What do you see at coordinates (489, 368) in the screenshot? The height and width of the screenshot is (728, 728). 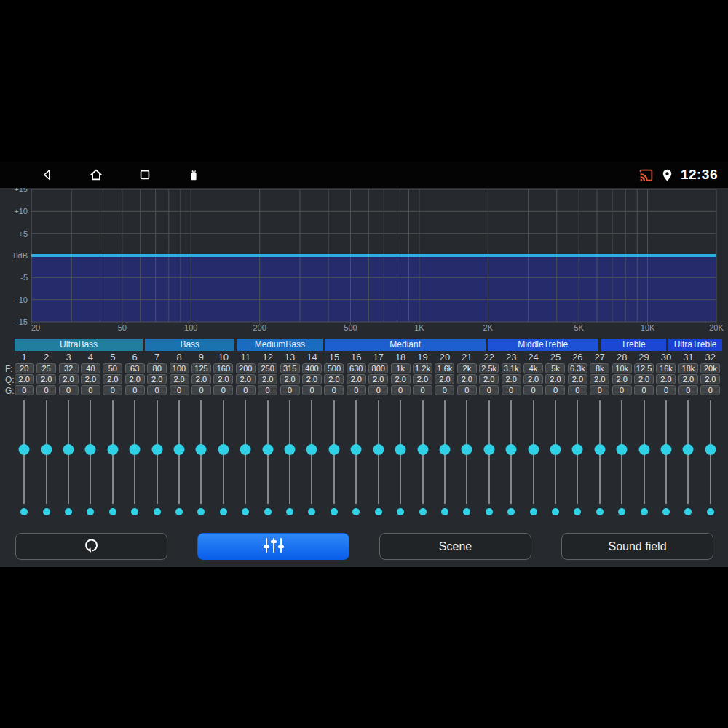 I see `frequency-value-box: 2.5k` at bounding box center [489, 368].